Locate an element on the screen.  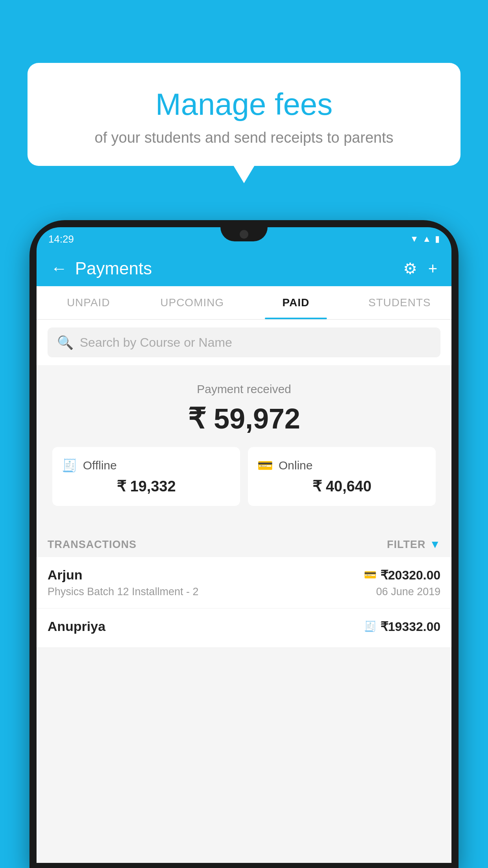
settings-icon: ⚙ is located at coordinates (410, 268).